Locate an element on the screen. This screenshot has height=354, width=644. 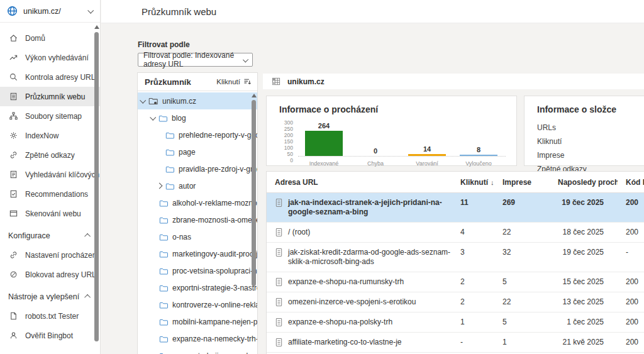
tree-item-o-nas: o-nas is located at coordinates (197, 236).